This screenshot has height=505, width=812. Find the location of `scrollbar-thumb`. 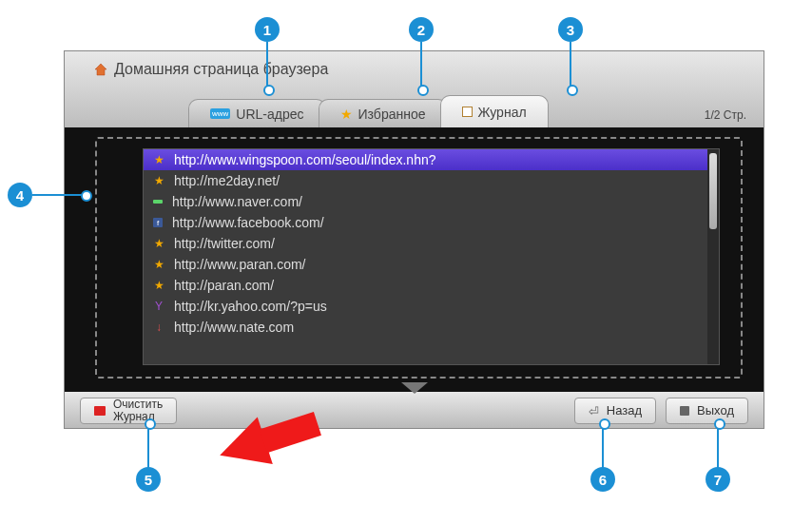

scrollbar-thumb is located at coordinates (713, 191).